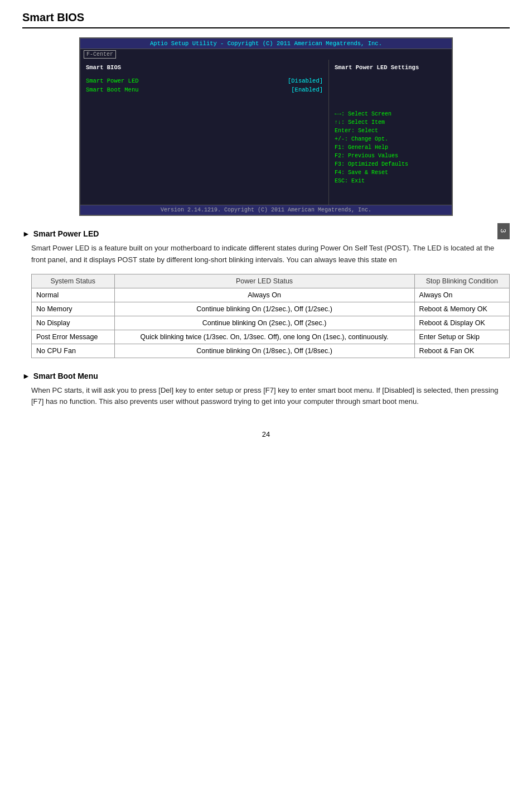 The height and width of the screenshot is (810, 532). What do you see at coordinates (266, 44) in the screenshot?
I see `bios-header-text: Aptio Setup Utility - Copyright (C) 2011…` at bounding box center [266, 44].